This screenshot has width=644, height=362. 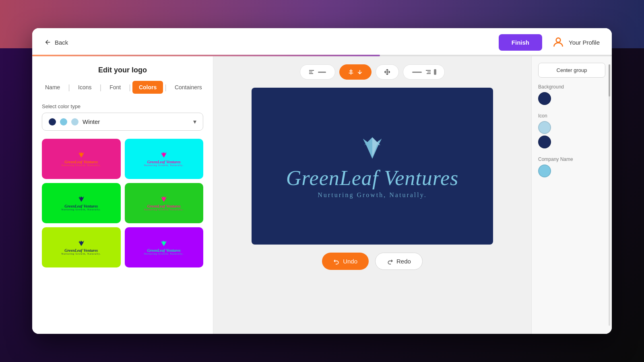 What do you see at coordinates (195, 121) in the screenshot?
I see `dropdown-arrow-icon: ▾` at bounding box center [195, 121].